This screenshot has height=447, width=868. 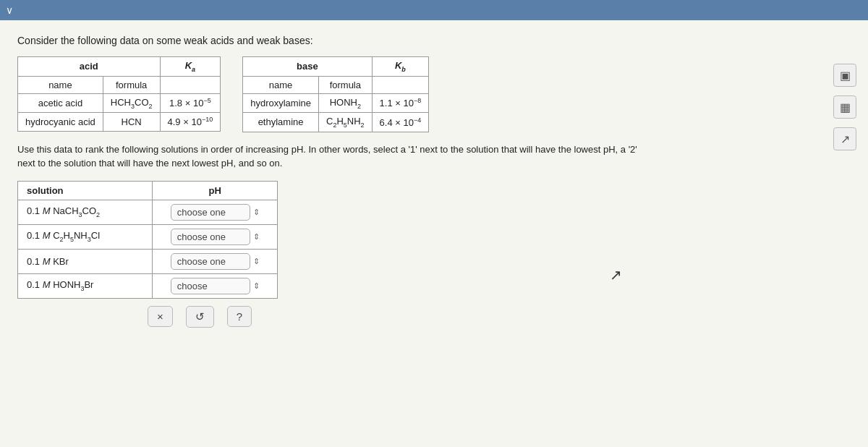 What do you see at coordinates (148, 240) in the screenshot?
I see `rank-table: solution pH 0.1 M NaCH3CO2 choose one 1 …` at bounding box center [148, 240].